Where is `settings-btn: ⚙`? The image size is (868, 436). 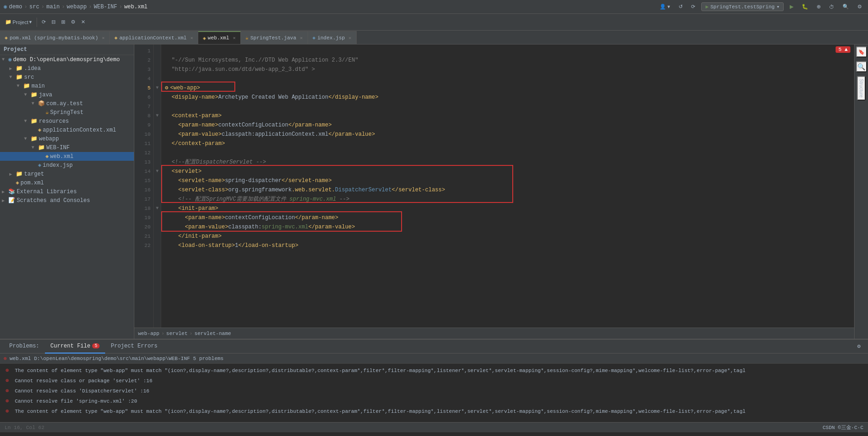
settings-btn: ⚙ is located at coordinates (860, 6).